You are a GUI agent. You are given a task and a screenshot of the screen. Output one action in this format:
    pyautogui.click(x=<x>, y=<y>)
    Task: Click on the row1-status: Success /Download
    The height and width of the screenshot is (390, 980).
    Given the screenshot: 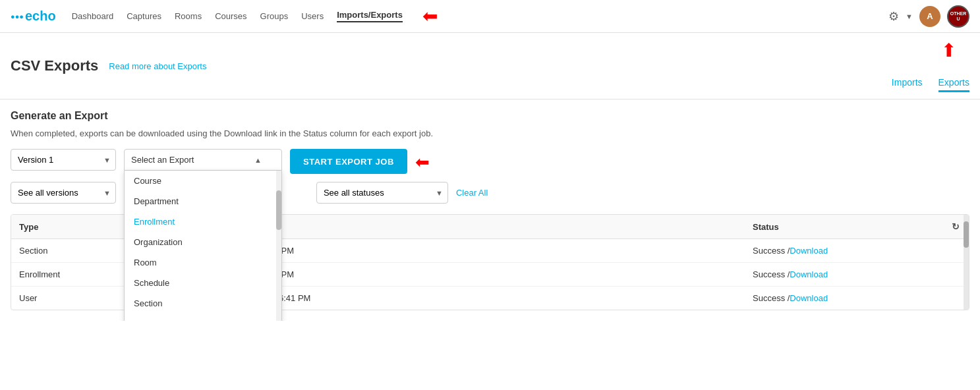 What is the action you would take?
    pyautogui.click(x=844, y=251)
    